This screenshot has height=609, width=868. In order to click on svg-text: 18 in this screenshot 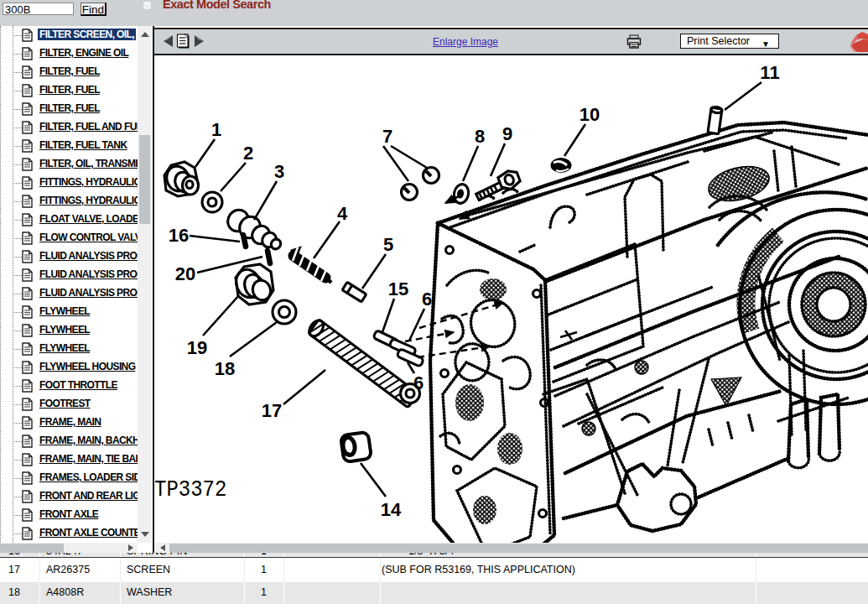, I will do `click(225, 369)`.